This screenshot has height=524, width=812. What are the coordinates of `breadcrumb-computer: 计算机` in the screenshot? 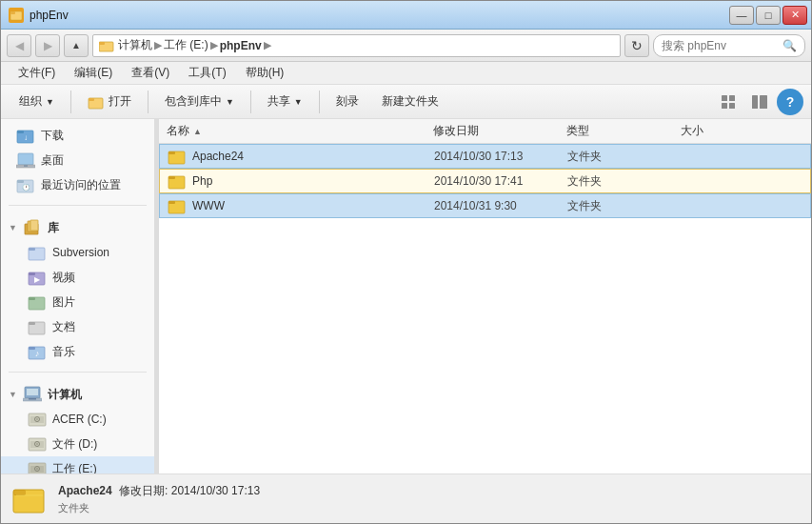 It's located at (135, 46).